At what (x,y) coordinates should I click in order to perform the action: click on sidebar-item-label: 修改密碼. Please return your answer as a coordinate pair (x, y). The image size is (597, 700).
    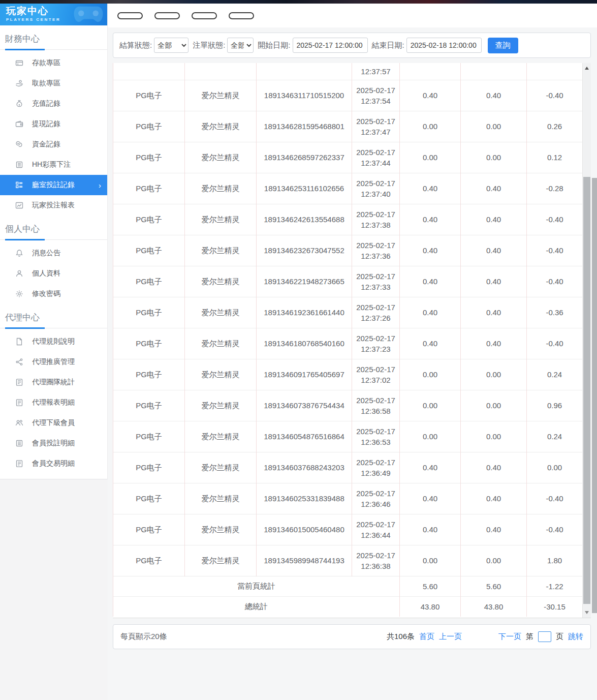
    Looking at the image, I should click on (46, 294).